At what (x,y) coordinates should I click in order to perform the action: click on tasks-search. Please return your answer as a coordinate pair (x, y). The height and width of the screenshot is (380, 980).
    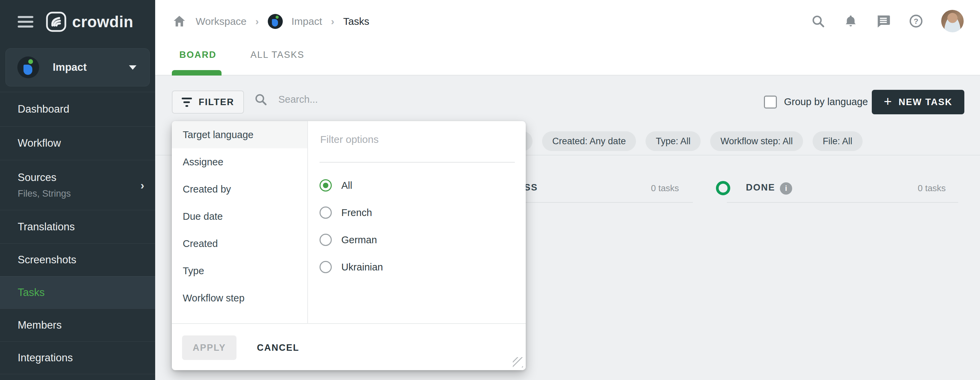
    Looking at the image, I should click on (337, 99).